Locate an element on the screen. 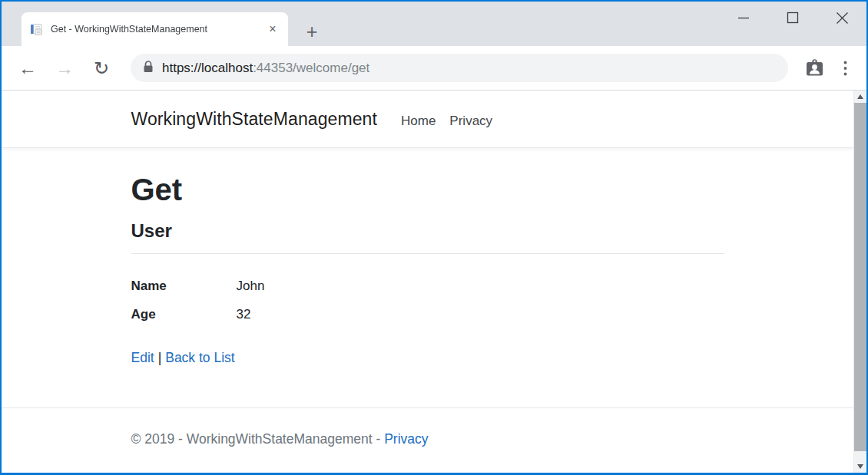 The image size is (868, 475). address-bar: https://localhost:44353/welcome/get is located at coordinates (459, 68).